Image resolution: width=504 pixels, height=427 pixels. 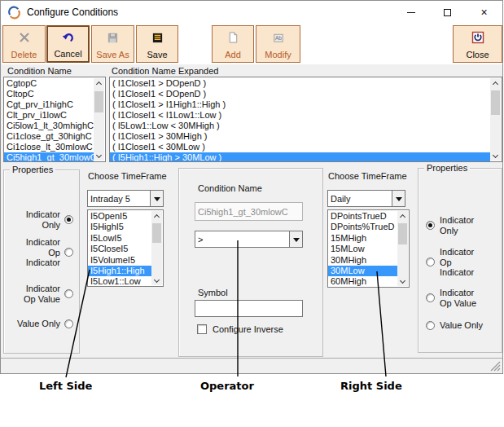 What do you see at coordinates (49, 83) in the screenshot?
I see `list-item: CgtopC` at bounding box center [49, 83].